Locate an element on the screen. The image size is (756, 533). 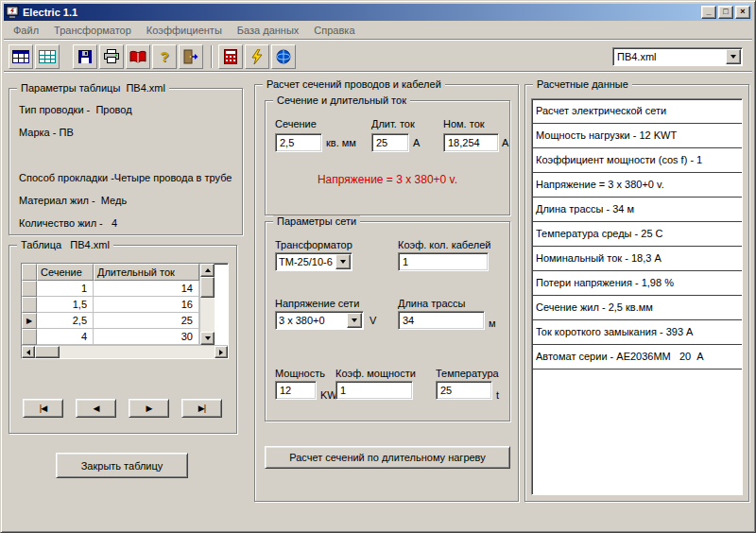
help-book-button is located at coordinates (138, 57).